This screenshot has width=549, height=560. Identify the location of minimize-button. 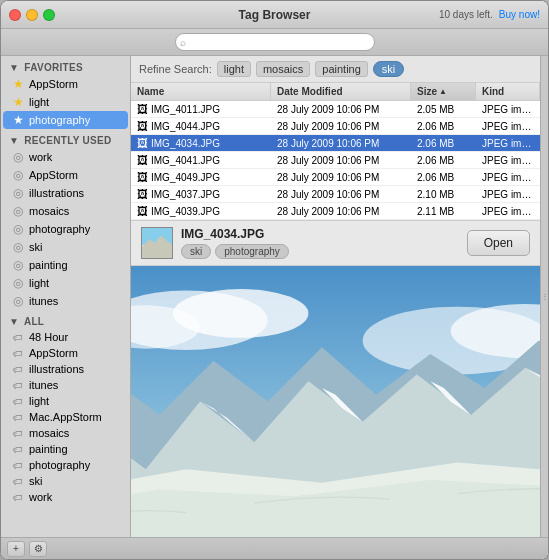
(32, 15).